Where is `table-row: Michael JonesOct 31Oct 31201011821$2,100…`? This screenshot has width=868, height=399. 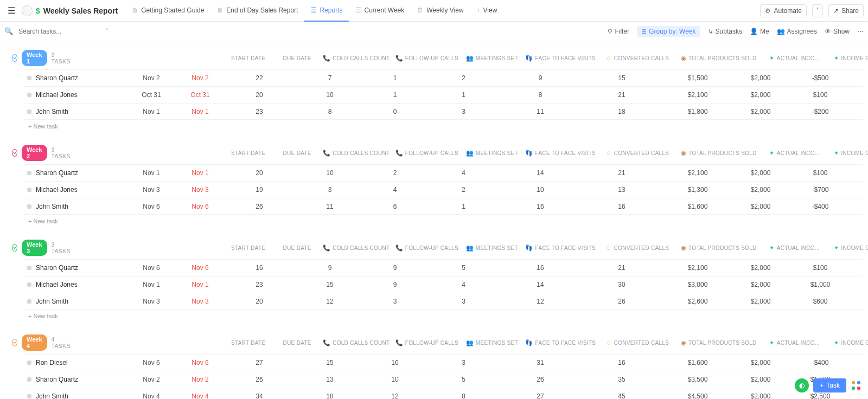
table-row: Michael JonesOct 31Oct 31201011821$2,100… is located at coordinates (443, 94).